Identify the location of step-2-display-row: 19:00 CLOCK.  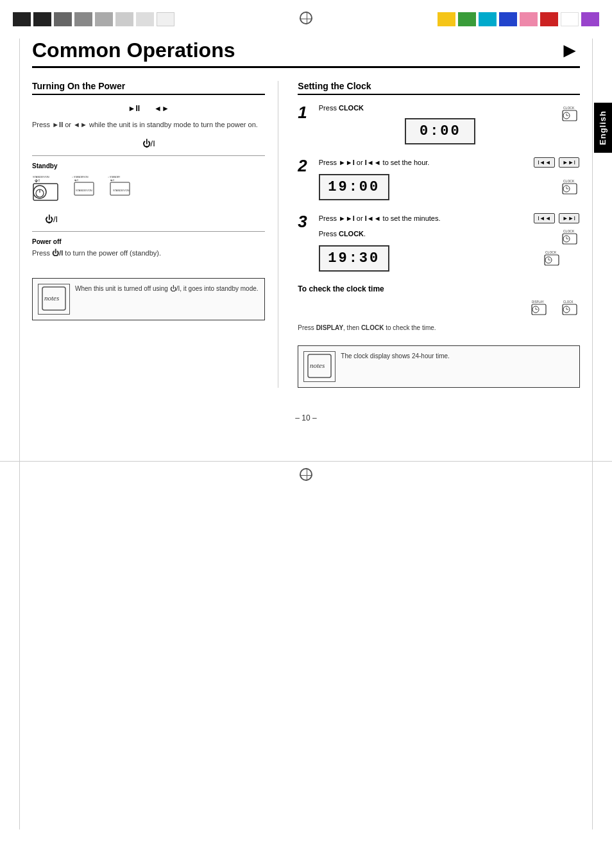
(449, 187).